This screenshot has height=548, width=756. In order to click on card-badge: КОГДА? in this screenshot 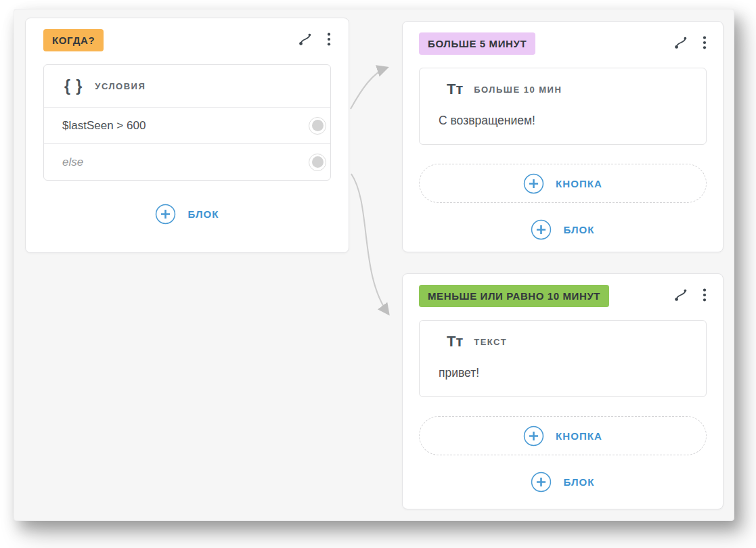, I will do `click(73, 41)`.